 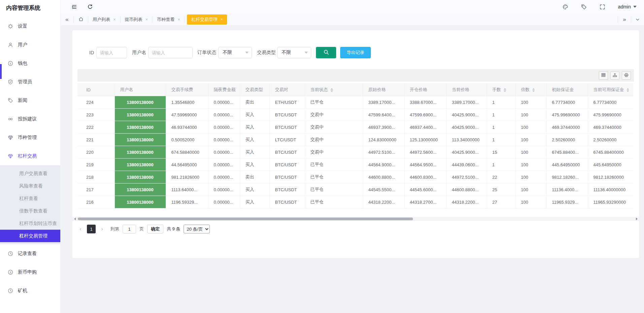 I want to click on tab-提币列表: 提币列表×, so click(x=137, y=20).